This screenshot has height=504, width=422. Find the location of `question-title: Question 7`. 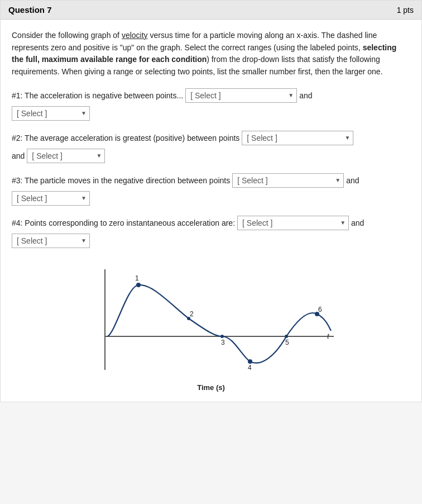

question-title: Question 7 is located at coordinates (30, 10).